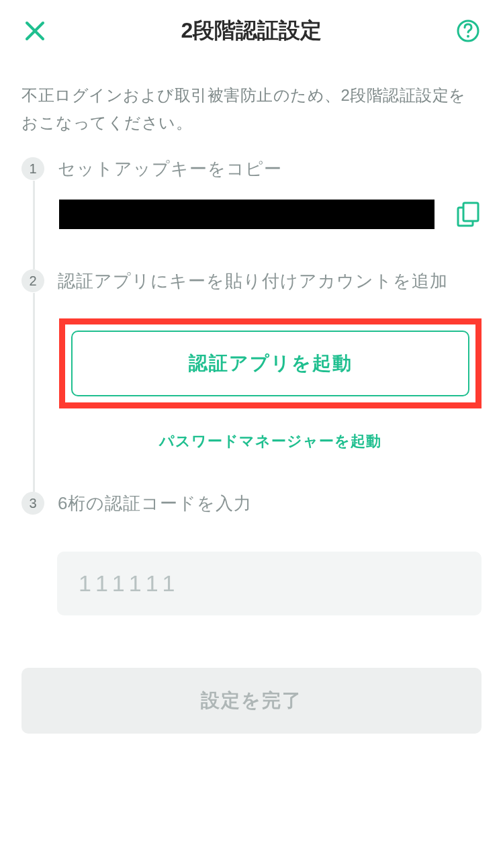 The image size is (503, 868). What do you see at coordinates (270, 363) in the screenshot?
I see `launch-auth-app-button: 認証アプリを起動` at bounding box center [270, 363].